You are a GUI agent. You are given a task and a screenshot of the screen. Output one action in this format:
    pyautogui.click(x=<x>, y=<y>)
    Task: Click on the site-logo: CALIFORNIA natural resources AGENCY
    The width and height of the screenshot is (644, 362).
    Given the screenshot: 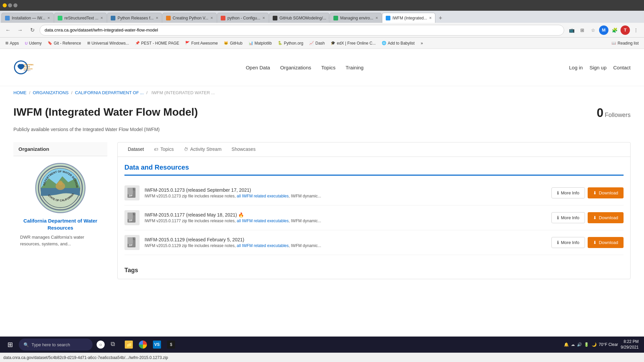 What is the action you would take?
    pyautogui.click(x=27, y=67)
    